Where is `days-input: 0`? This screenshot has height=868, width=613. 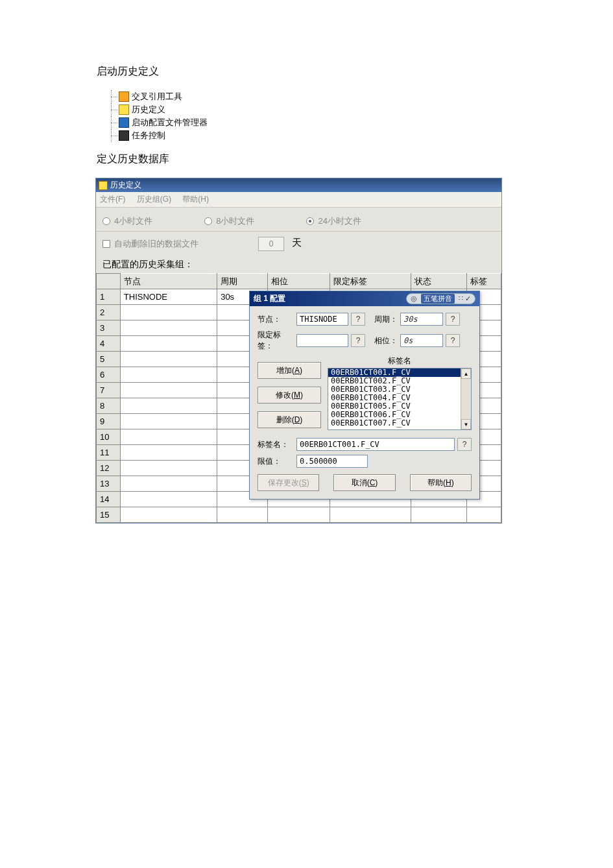 days-input: 0 is located at coordinates (271, 244).